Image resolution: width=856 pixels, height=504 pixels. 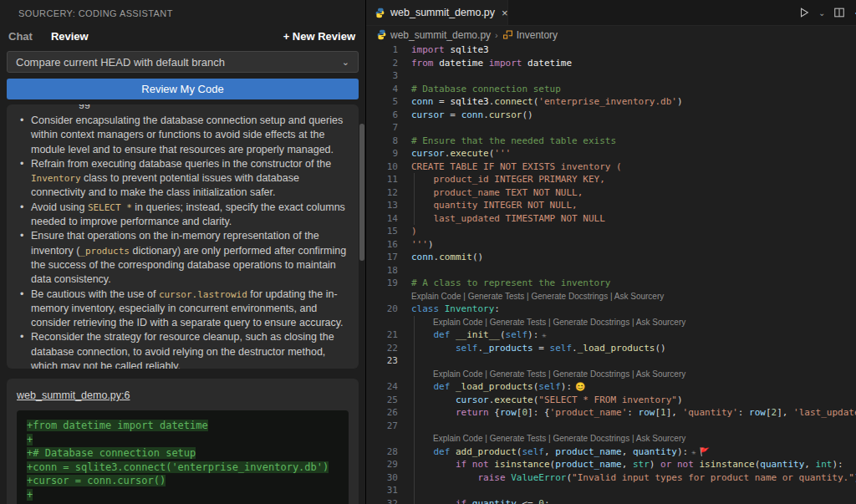 What do you see at coordinates (182, 349) in the screenshot?
I see `suggestion-item: Reconsider the strategy for resource cle…` at bounding box center [182, 349].